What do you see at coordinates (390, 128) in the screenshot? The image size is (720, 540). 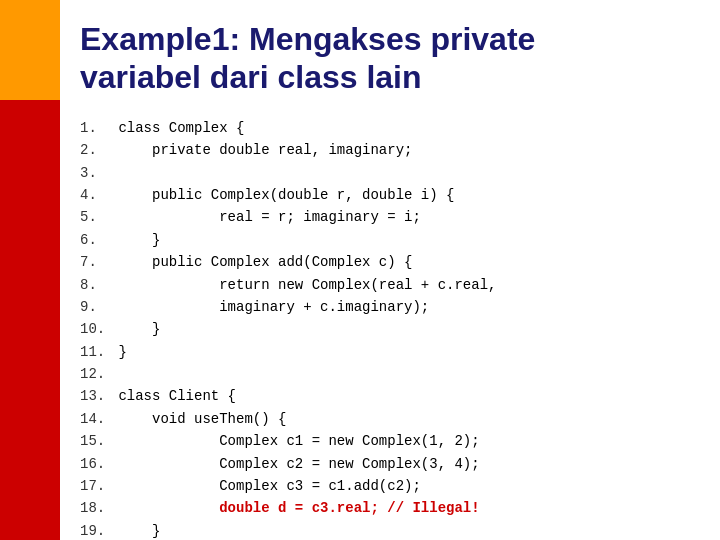 I see `code-line: 1. class Complex {` at bounding box center [390, 128].